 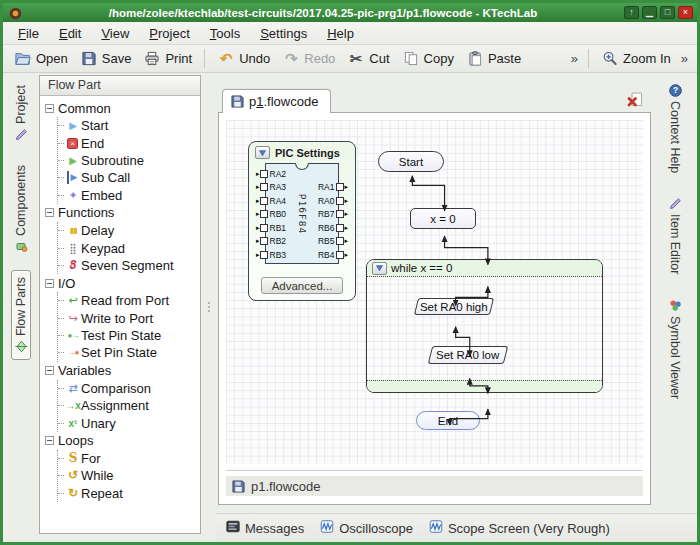 I want to click on document-tabbar: p1.flowcode, so click(x=434, y=99).